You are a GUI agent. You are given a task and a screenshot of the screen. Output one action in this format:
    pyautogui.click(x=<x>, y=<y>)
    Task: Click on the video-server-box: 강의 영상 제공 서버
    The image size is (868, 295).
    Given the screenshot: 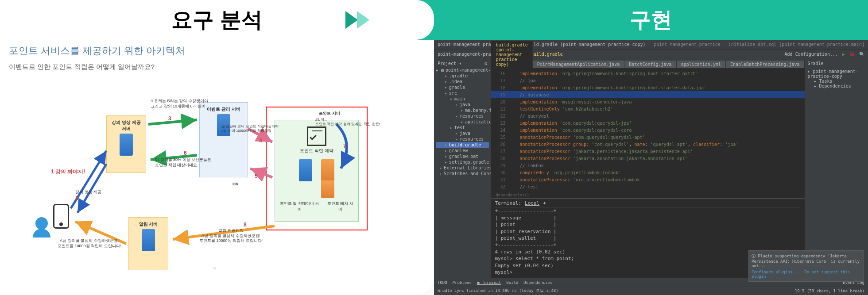 What is the action you would take?
    pyautogui.click(x=126, y=144)
    